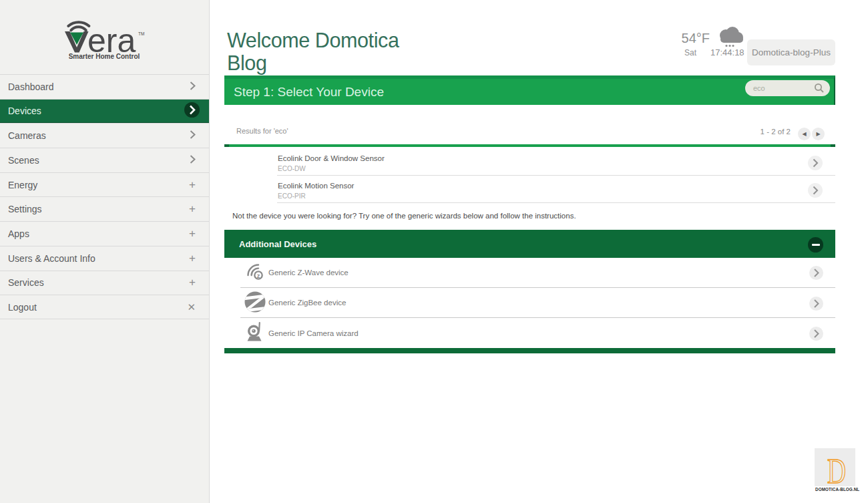 Image resolution: width=868 pixels, height=503 pixels. Describe the element at coordinates (104, 56) in the screenshot. I see `svg-text: Smarter Home Control` at that location.